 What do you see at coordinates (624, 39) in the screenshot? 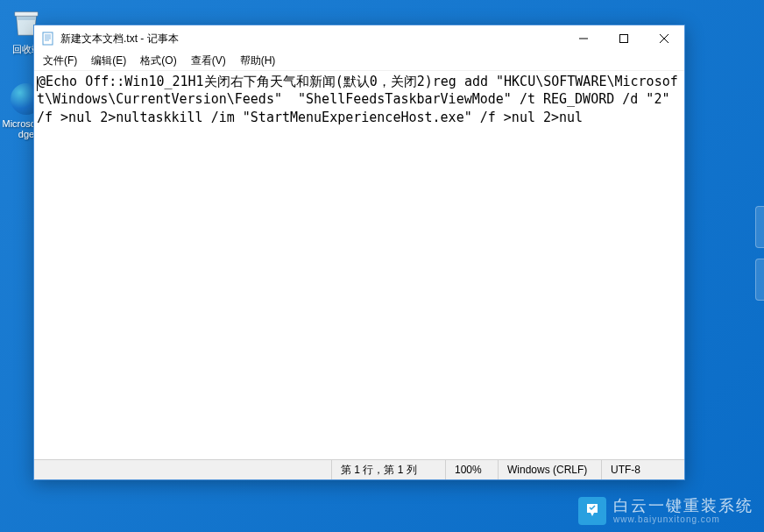
I see `window-controls` at bounding box center [624, 39].